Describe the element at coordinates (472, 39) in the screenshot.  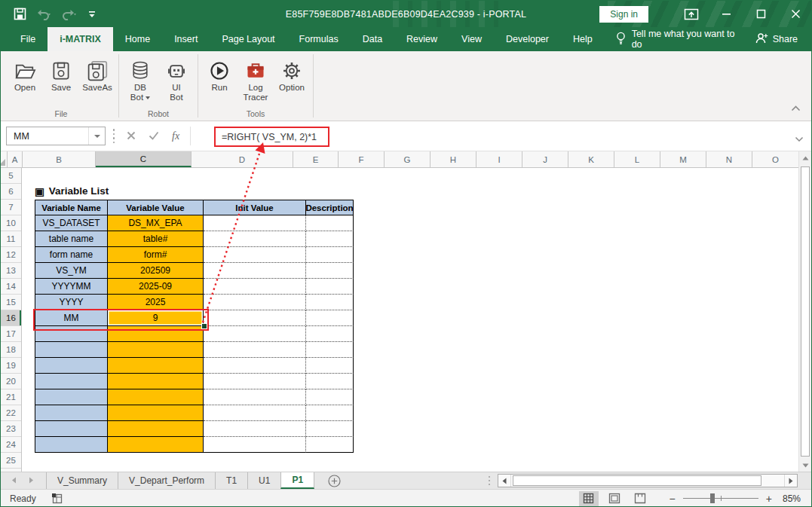
I see `ribbon-tab: View` at that location.